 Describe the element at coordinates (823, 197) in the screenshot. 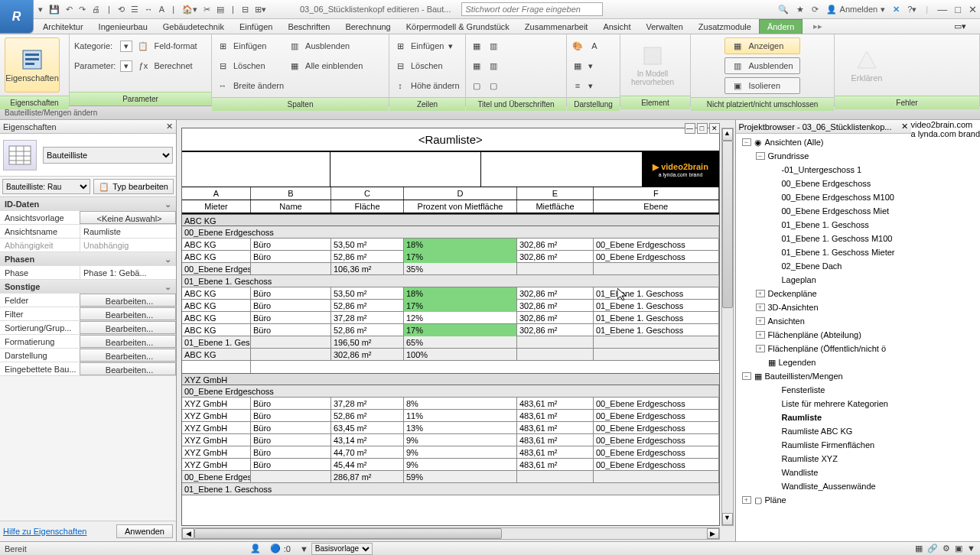

I see `tree-node: 00_Ebene Erdgeschoss M100` at that location.